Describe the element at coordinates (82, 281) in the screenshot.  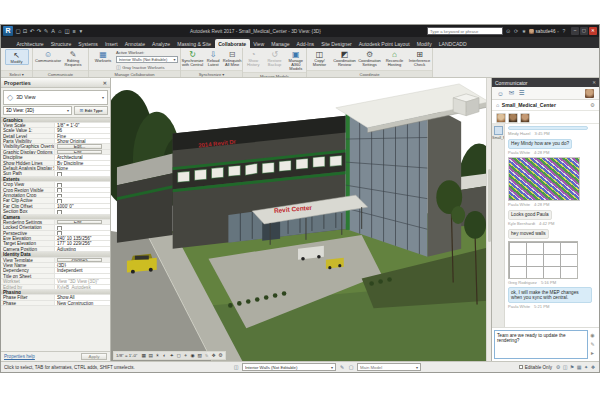
I see `property-value: View "3D View {3D}"` at that location.